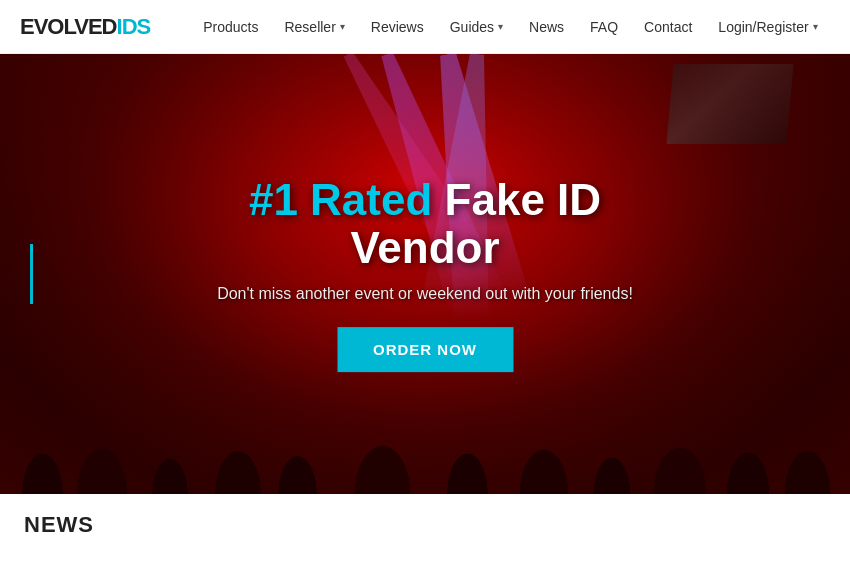 This screenshot has width=850, height=567. I want to click on nav-products: Products, so click(230, 27).